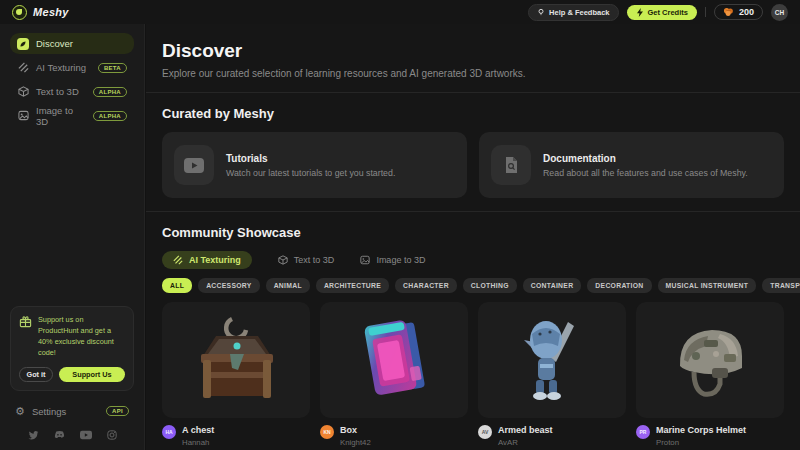  Describe the element at coordinates (473, 114) in the screenshot. I see `curated-heading: Curated by Meshy` at that location.